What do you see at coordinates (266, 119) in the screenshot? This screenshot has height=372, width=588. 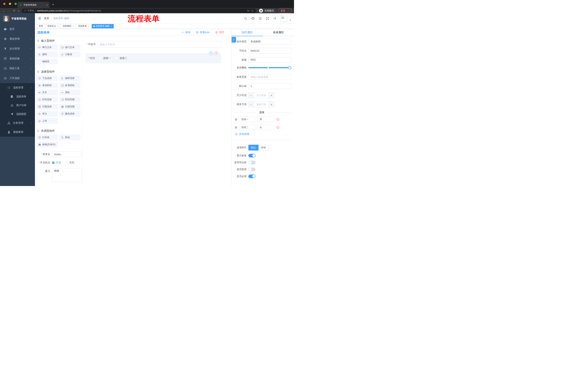 I see `option-1-value-input` at bounding box center [266, 119].